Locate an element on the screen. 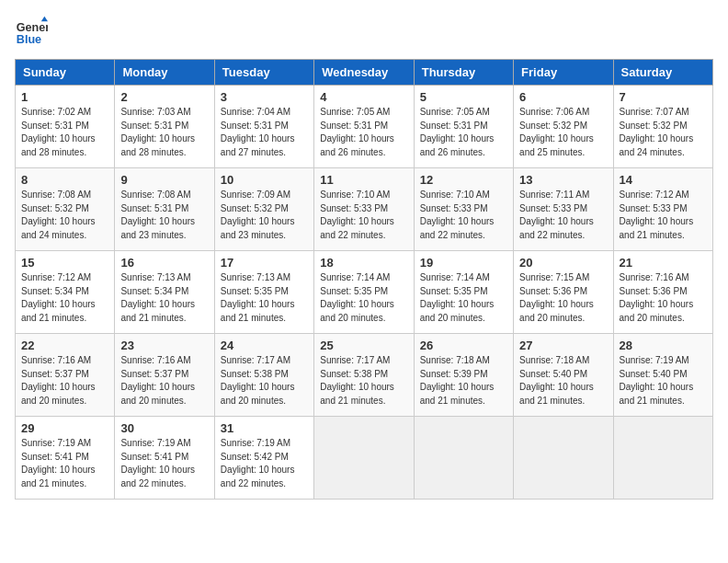 The height and width of the screenshot is (563, 728). day-number: 8 is located at coordinates (64, 180).